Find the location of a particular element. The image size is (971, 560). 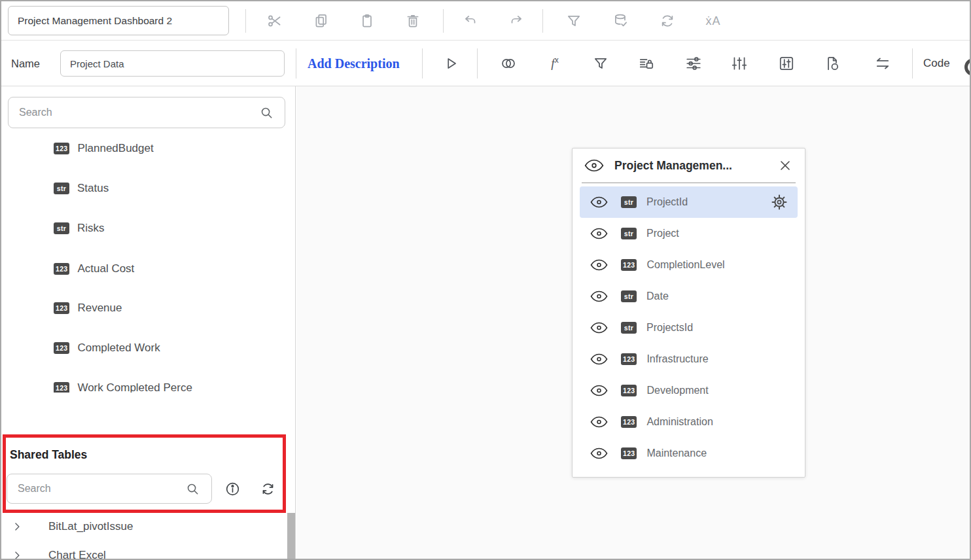

redo-icon is located at coordinates (516, 21).